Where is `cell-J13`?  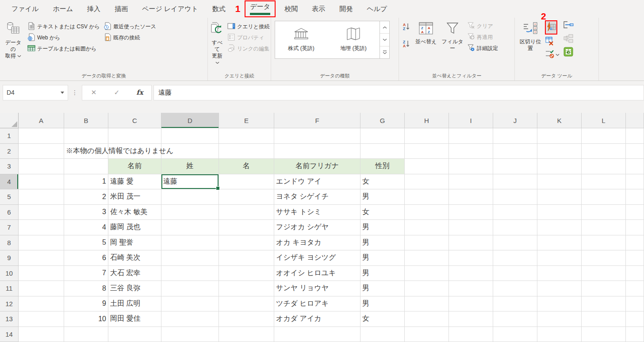 cell-J13 is located at coordinates (515, 319).